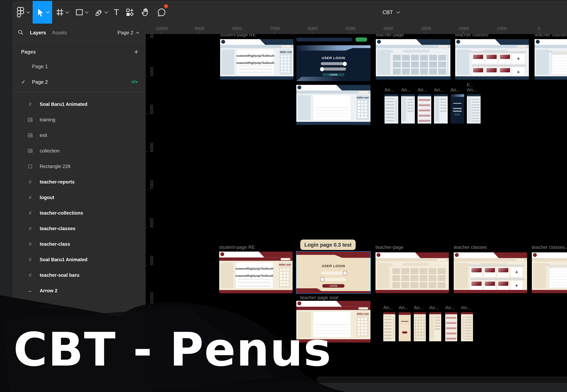 The width and height of the screenshot is (567, 392). What do you see at coordinates (319, 298) in the screenshot?
I see `frame-label: teacher page soal` at bounding box center [319, 298].